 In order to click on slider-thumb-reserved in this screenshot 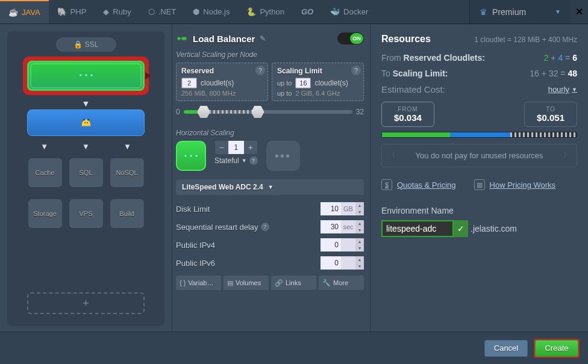, I will do `click(204, 112)`.